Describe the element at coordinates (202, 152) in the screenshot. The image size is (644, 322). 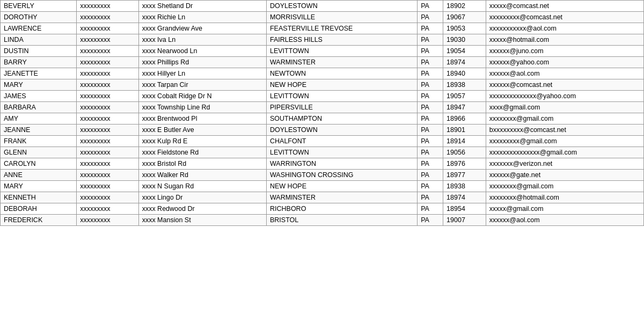
I see `address-cell: xxxx Fieldstone Rd` at that location.